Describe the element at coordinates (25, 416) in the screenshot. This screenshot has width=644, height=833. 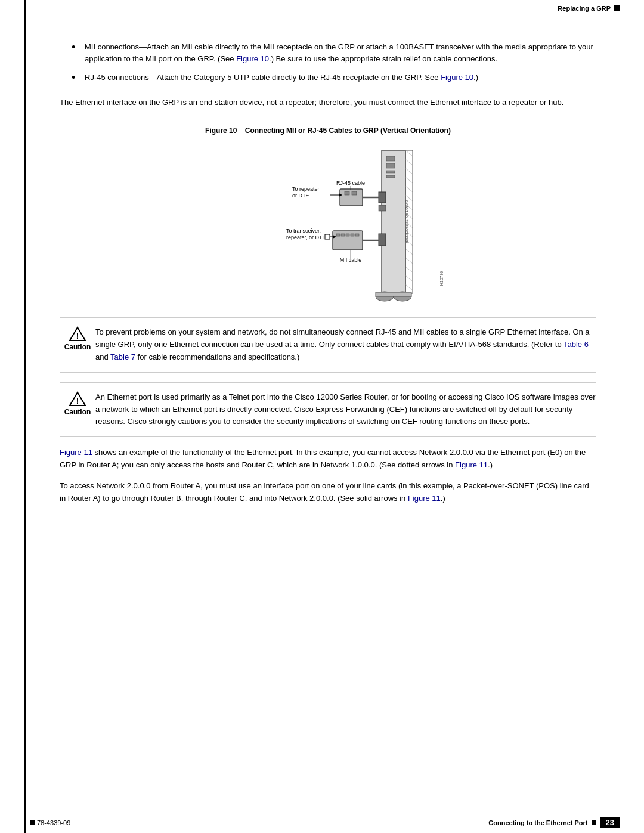
I see `left-bar` at that location.